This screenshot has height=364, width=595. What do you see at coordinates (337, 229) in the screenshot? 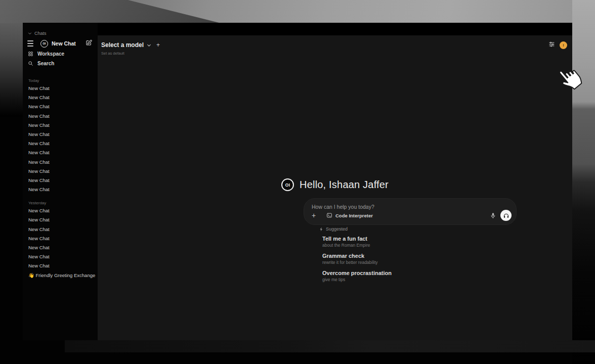
I see `suggested-label: Suggested` at bounding box center [337, 229].